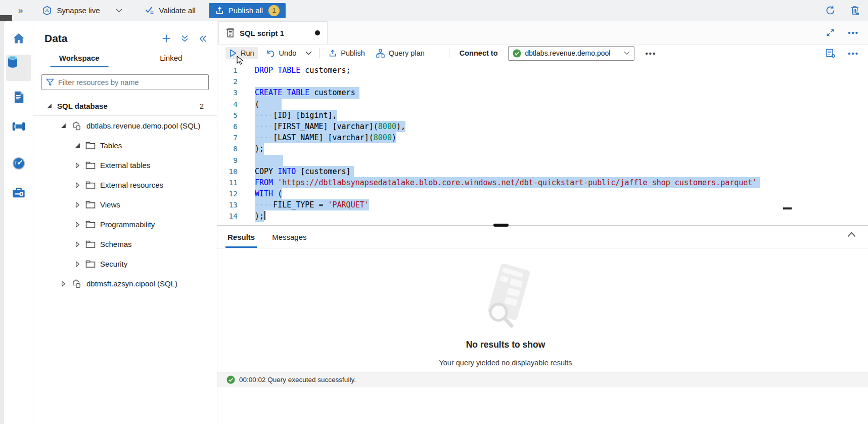 The height and width of the screenshot is (424, 868). Describe the element at coordinates (20, 11) in the screenshot. I see `expand-menu-icon: »` at that location.